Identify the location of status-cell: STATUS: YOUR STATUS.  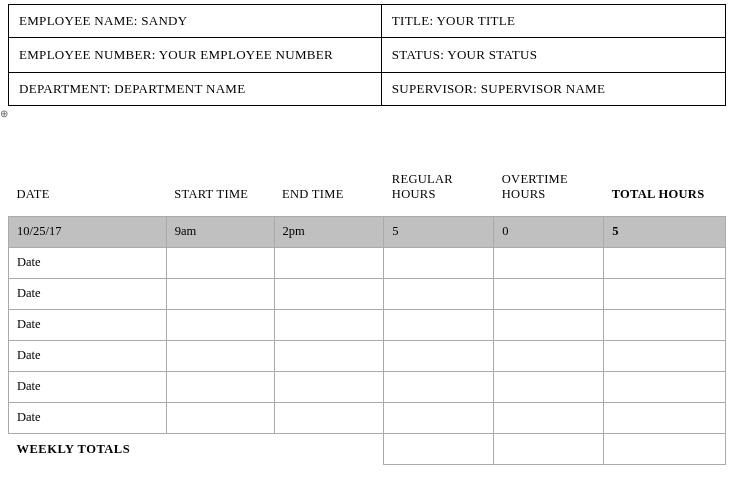
(553, 56).